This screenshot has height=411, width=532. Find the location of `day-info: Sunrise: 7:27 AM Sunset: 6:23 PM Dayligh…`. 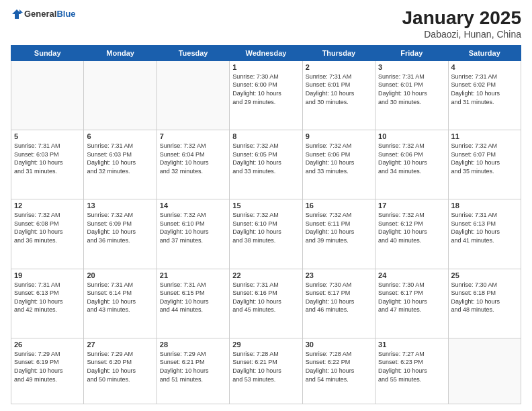

day-info: Sunrise: 7:27 AM Sunset: 6:23 PM Dayligh… is located at coordinates (411, 367).